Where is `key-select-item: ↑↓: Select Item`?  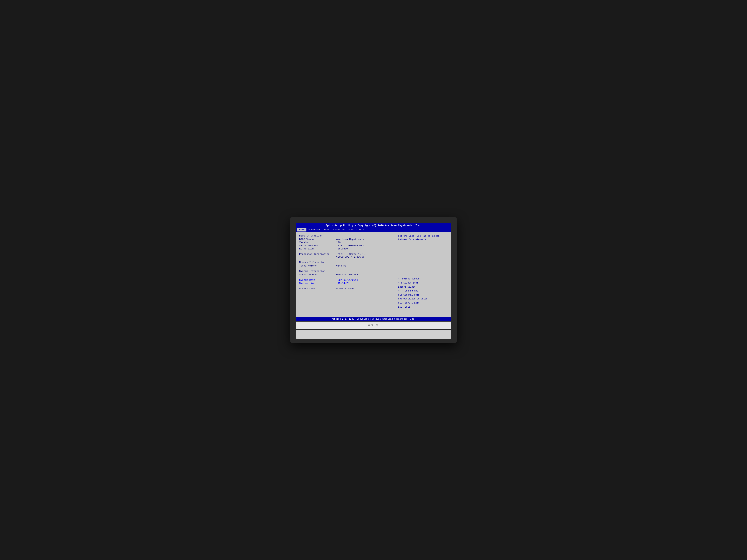 key-select-item: ↑↓: Select Item is located at coordinates (423, 283).